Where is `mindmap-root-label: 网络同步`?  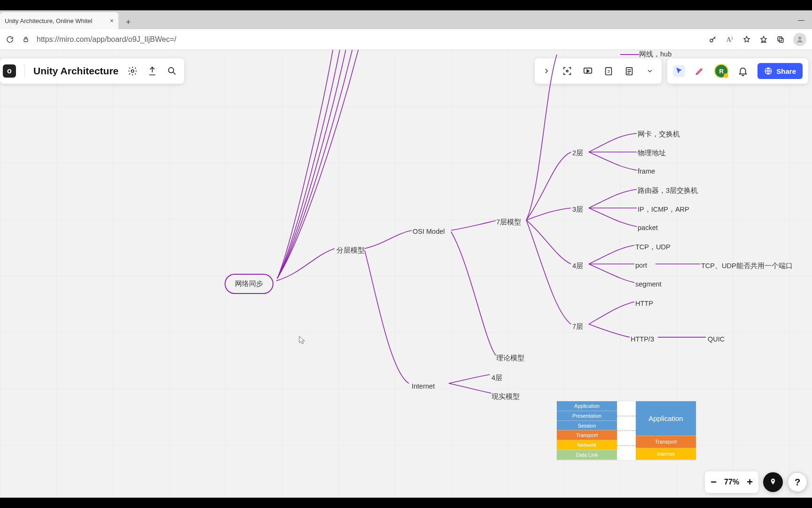 mindmap-root-label: 网络同步 is located at coordinates (249, 283).